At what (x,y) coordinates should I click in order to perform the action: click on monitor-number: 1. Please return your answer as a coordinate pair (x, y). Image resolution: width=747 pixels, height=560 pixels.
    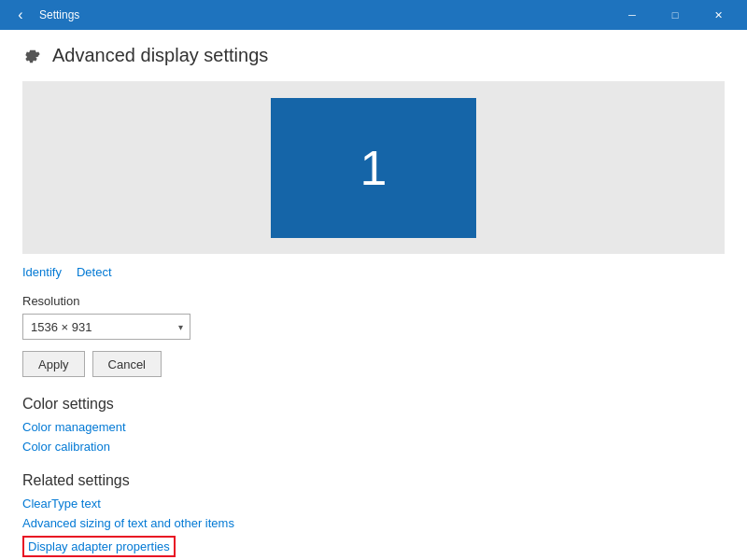
    Looking at the image, I should click on (374, 168).